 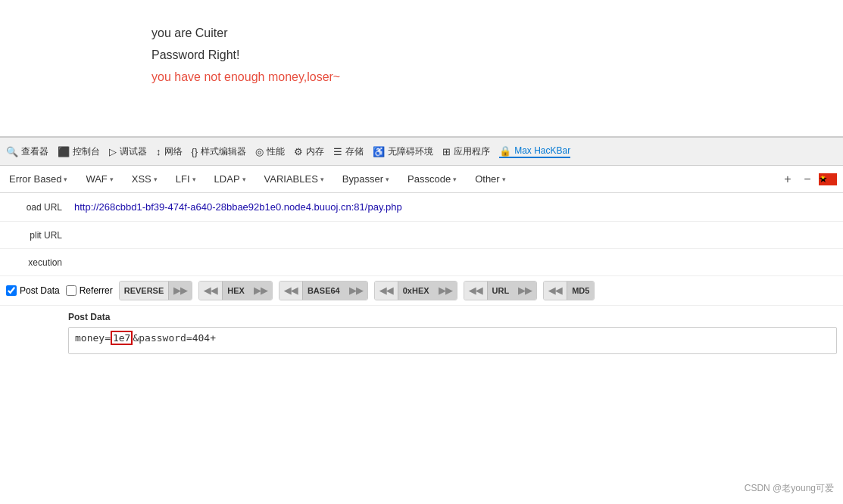 I want to click on url-button: ◀◀ URL ▶▶, so click(x=501, y=291).